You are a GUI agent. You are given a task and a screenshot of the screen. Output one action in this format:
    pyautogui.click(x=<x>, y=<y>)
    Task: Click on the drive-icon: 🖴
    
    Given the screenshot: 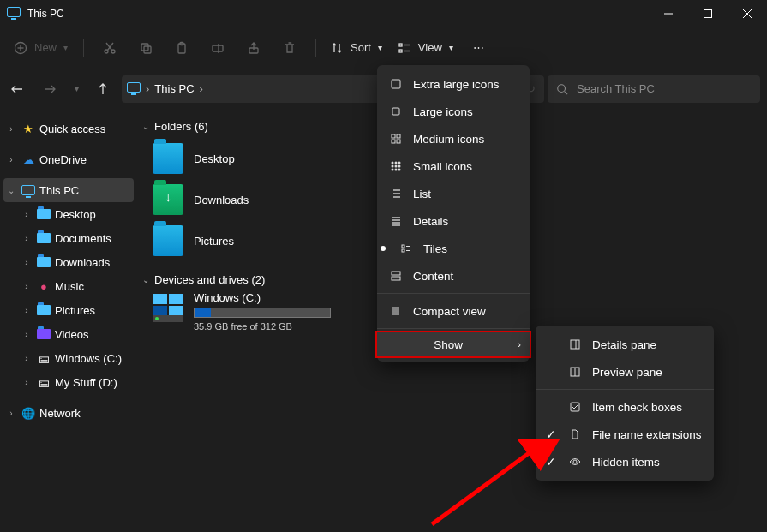 What is the action you would take?
    pyautogui.click(x=44, y=382)
    